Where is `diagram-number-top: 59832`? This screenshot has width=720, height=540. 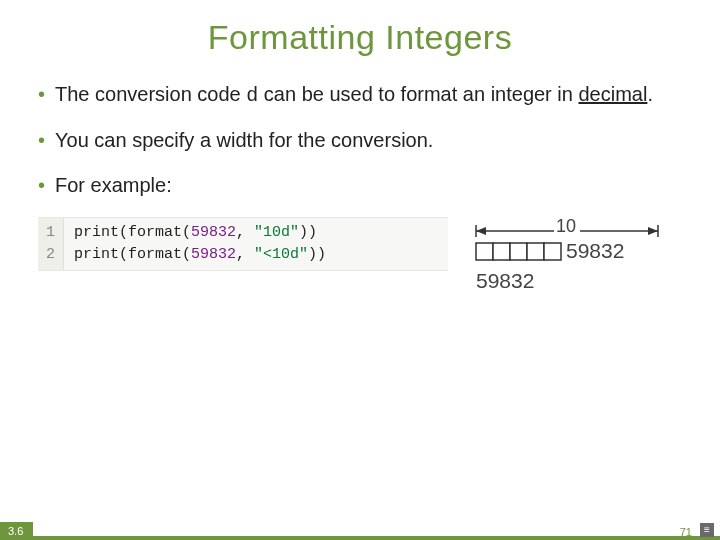
diagram-number-top: 59832 is located at coordinates (595, 251).